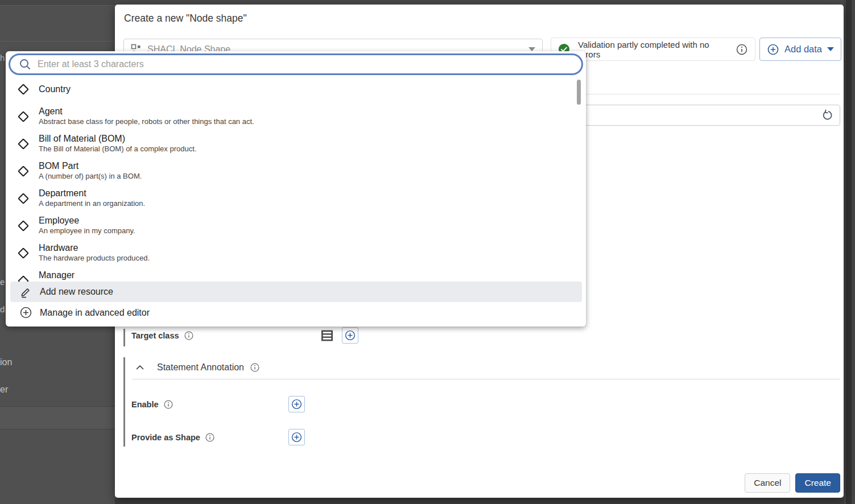 This screenshot has height=504, width=855. What do you see at coordinates (292, 274) in the screenshot?
I see `list-item-manager: Manager` at bounding box center [292, 274].